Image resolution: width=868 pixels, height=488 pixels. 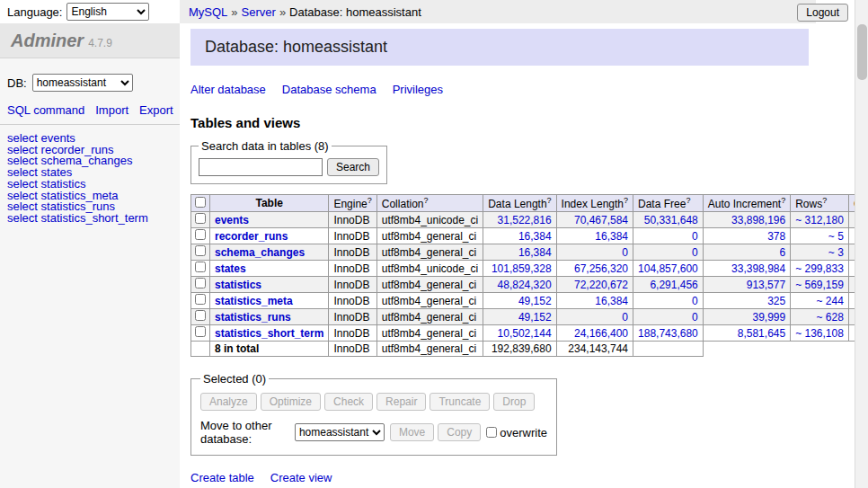 What do you see at coordinates (769, 317) in the screenshot?
I see `auto-increment-link: 39,999` at bounding box center [769, 317].